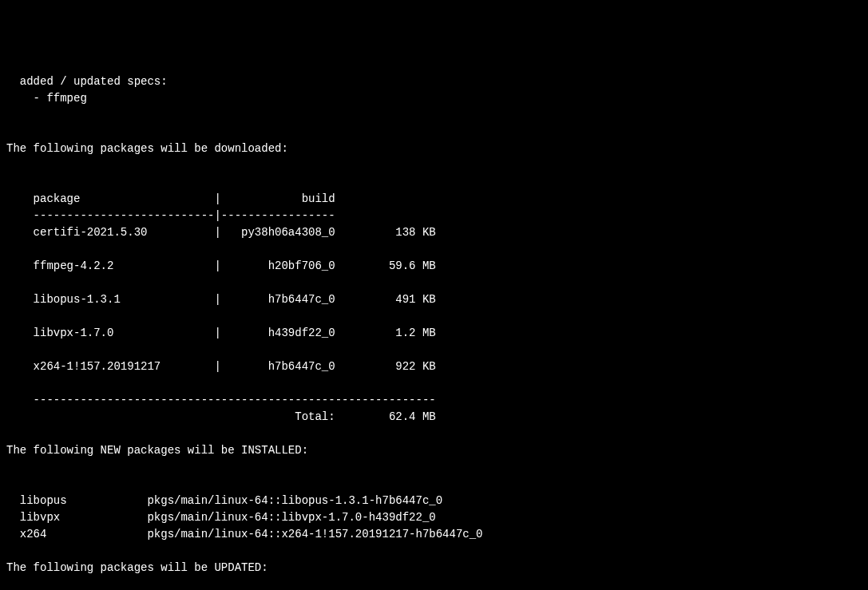 The height and width of the screenshot is (590, 868). What do you see at coordinates (221, 517) in the screenshot?
I see `install-item: libvpx pkgs/main/linux-64::libvpx-1.7.0-…` at bounding box center [221, 517].